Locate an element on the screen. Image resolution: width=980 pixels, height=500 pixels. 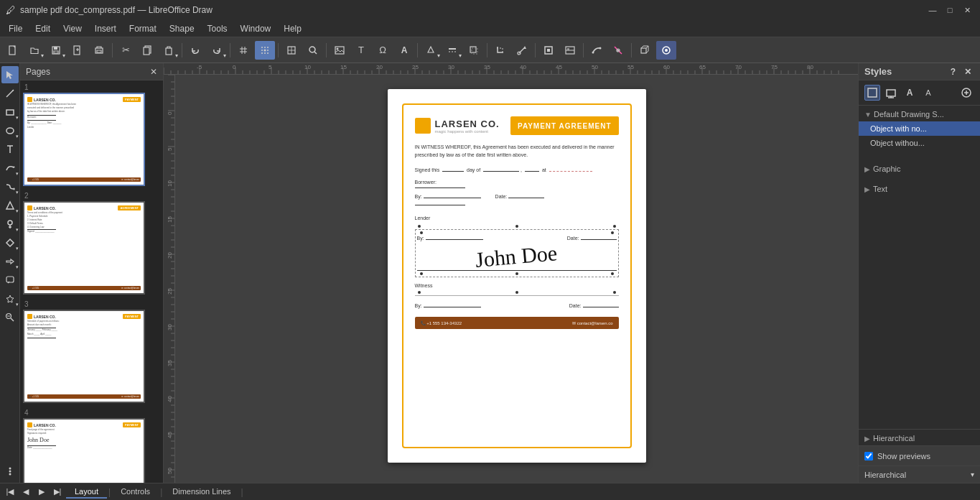
pages-scroll: 1 LARSEN CO. PAYMENT IN WITNESS WHEREOF,… is located at coordinates (92, 282).